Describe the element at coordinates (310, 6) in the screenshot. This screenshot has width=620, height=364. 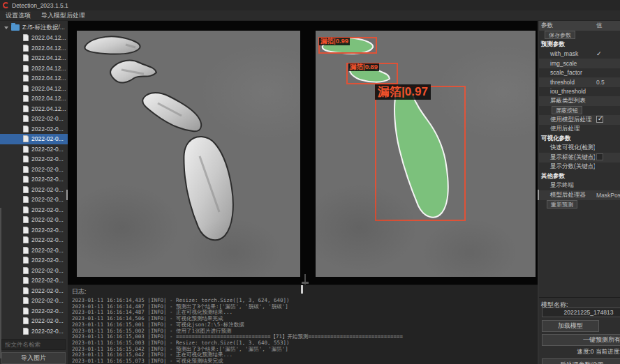
I see `title-bar: Detection_2023.1.5.1` at that location.